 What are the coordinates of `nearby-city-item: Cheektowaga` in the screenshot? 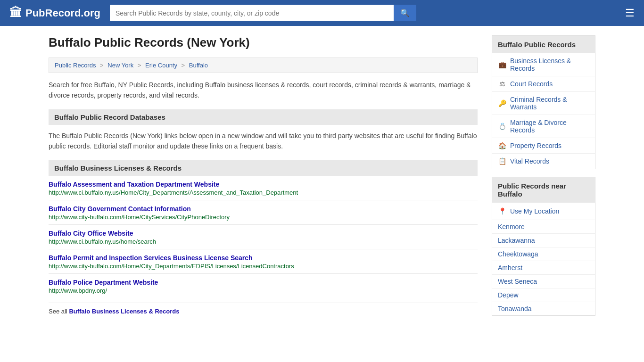 It's located at (544, 255).